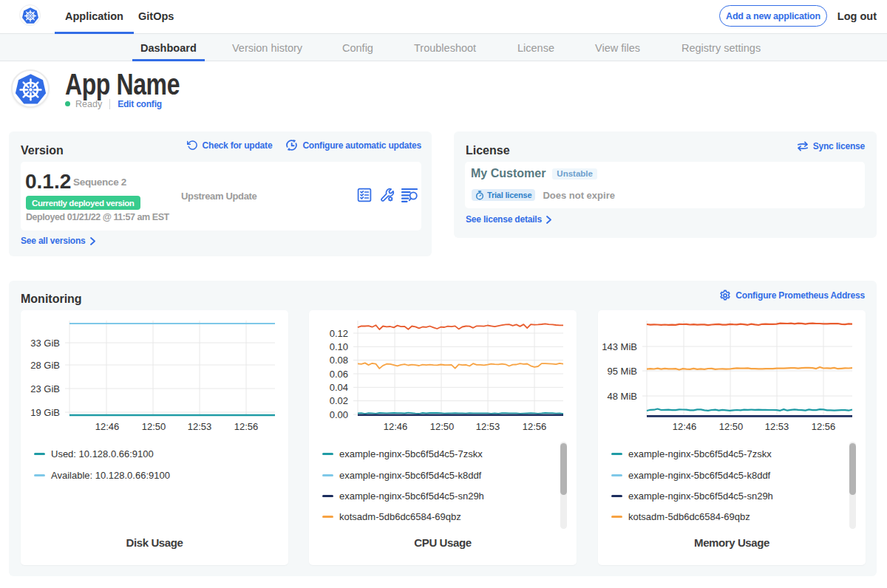  Describe the element at coordinates (622, 371) in the screenshot. I see `svg-text: 95 MiB` at that location.